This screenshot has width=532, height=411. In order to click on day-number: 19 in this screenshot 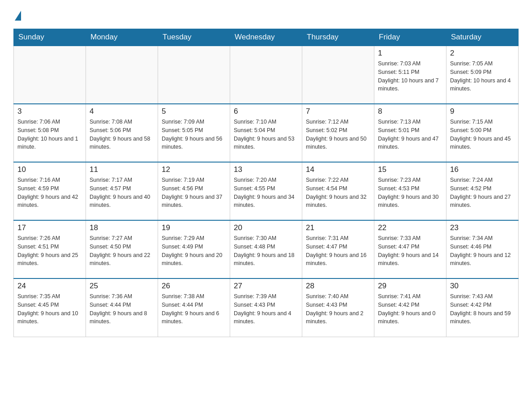, I will do `click(194, 228)`.